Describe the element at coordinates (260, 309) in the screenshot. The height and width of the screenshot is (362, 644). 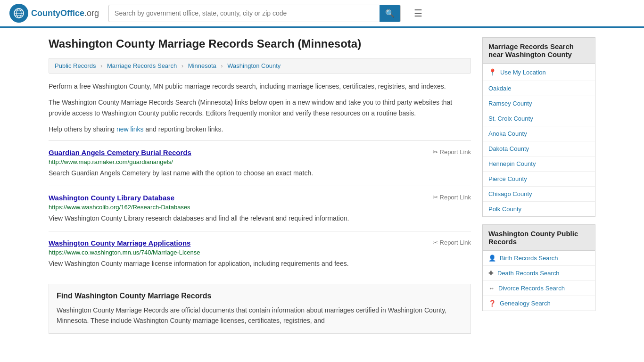
I see `find-section: Find Washington County Marriage Records …` at that location.